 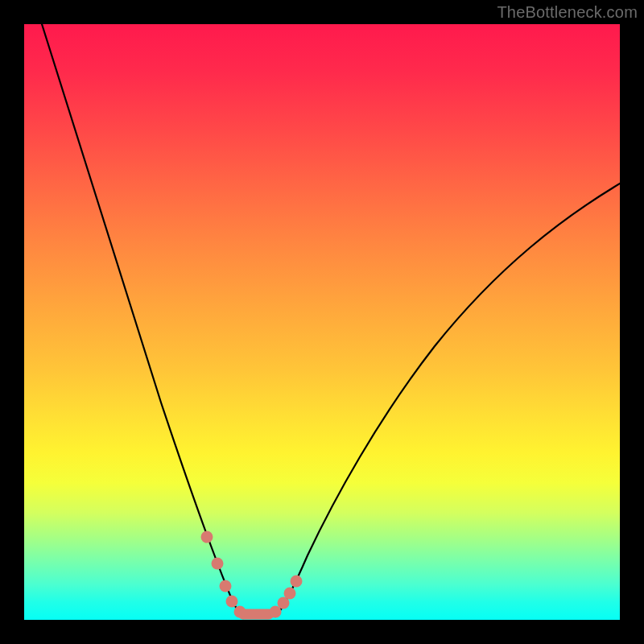 What do you see at coordinates (252, 575) in the screenshot?
I see `marker-group` at bounding box center [252, 575].